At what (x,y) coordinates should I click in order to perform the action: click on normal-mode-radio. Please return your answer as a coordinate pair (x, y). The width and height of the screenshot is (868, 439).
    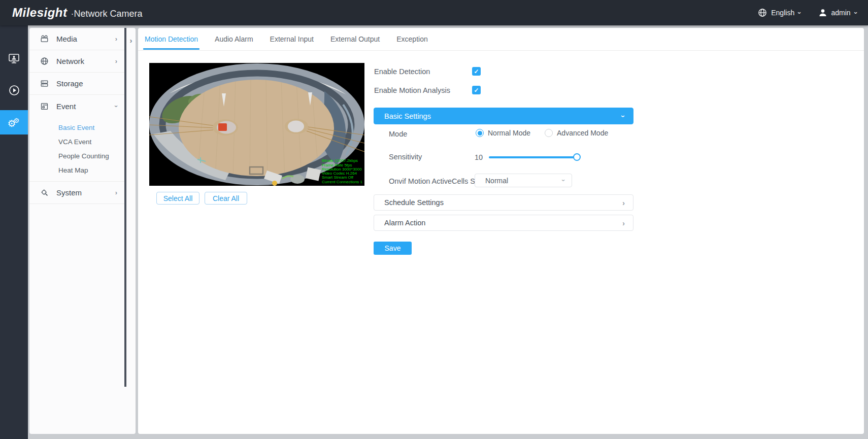
    Looking at the image, I should click on (480, 133).